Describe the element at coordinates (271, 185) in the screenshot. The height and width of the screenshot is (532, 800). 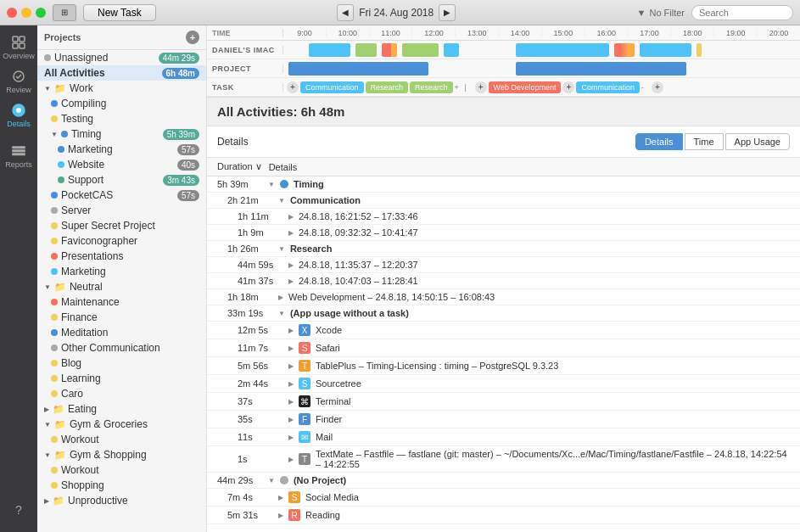
I see `timing-expand: ▼` at that location.